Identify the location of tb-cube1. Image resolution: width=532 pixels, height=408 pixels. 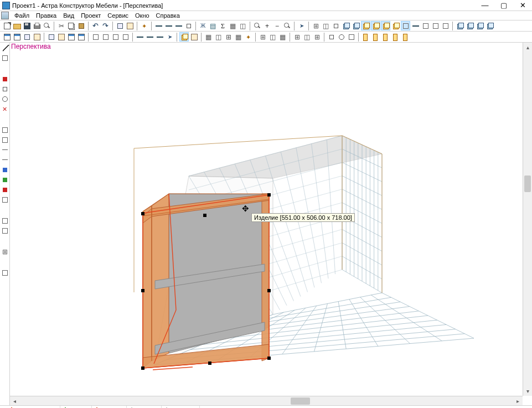
(345, 25).